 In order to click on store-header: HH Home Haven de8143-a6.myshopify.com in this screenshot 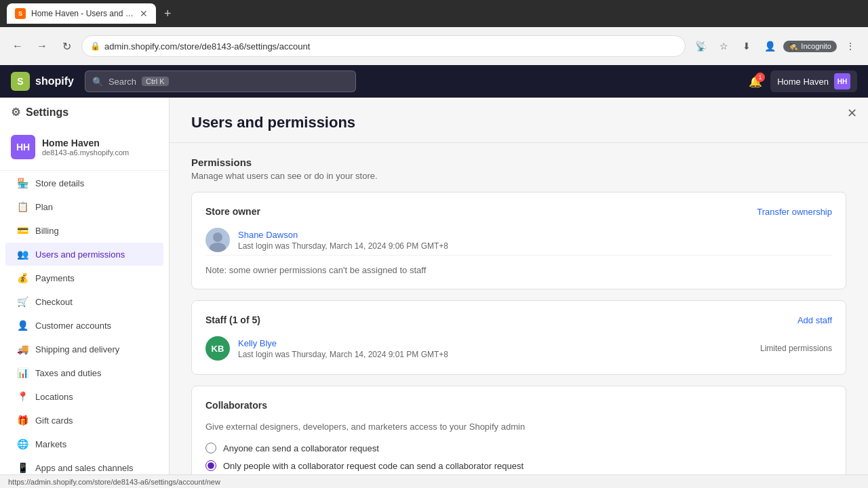, I will do `click(84, 148)`.